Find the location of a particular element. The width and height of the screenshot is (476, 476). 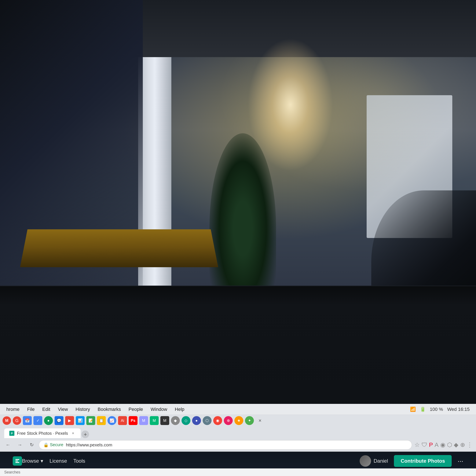

analytics-icon: 📈 is located at coordinates (112, 421).